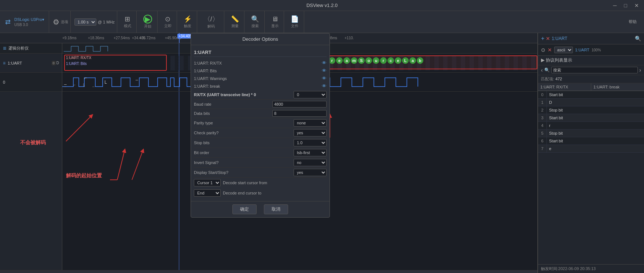 This screenshot has width=644, height=273. What do you see at coordinates (54, 63) in the screenshot?
I see `uart-badge-0: 0` at bounding box center [54, 63].